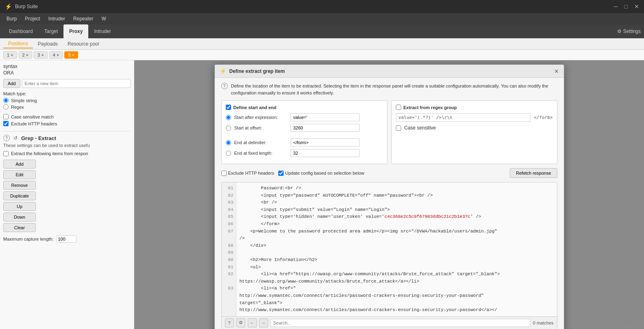 This screenshot has width=644, height=329. Describe the element at coordinates (6, 154) in the screenshot. I see `extract-items-checkbox` at that location.